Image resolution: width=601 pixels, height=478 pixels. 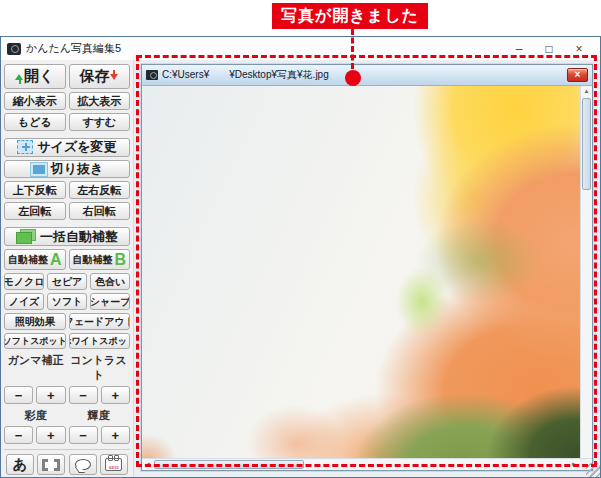 What do you see at coordinates (586, 144) in the screenshot?
I see `vertical-scroll-thumb` at bounding box center [586, 144].